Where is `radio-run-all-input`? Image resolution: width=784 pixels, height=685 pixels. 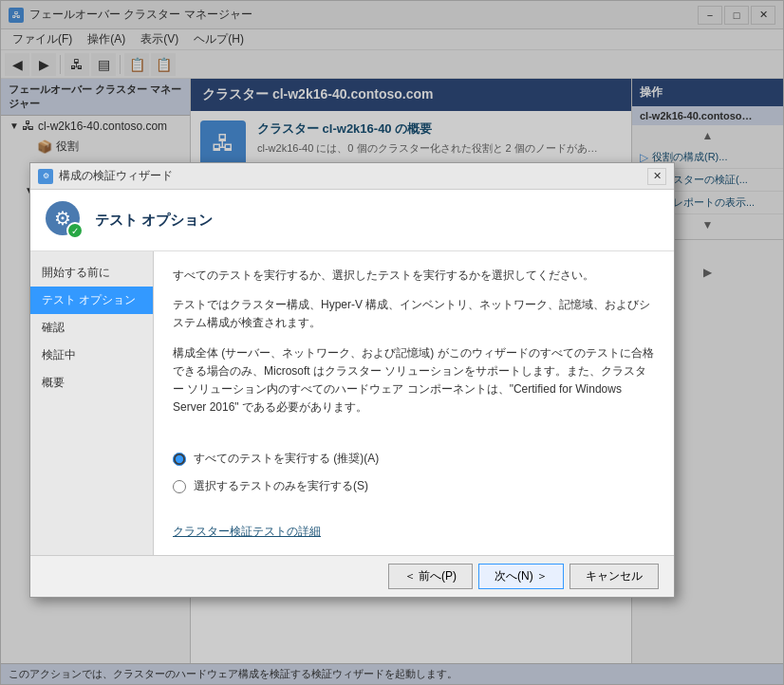
radio-run-all-input is located at coordinates (179, 459).